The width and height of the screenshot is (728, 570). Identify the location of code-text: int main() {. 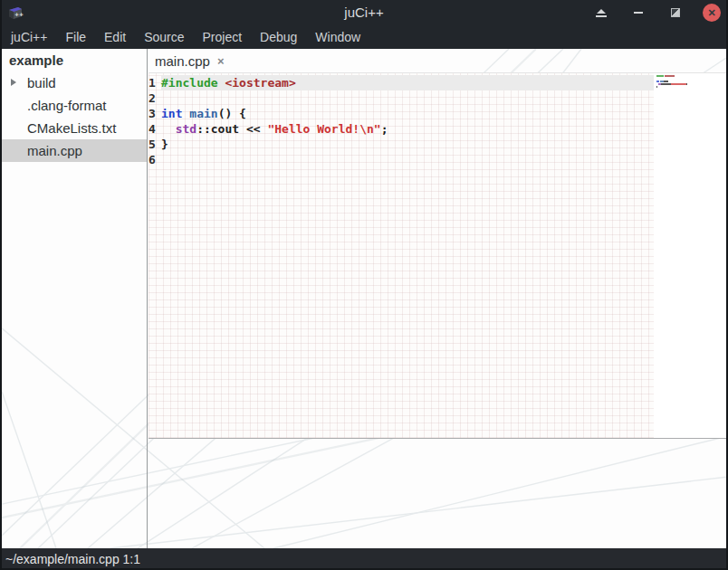
(407, 114).